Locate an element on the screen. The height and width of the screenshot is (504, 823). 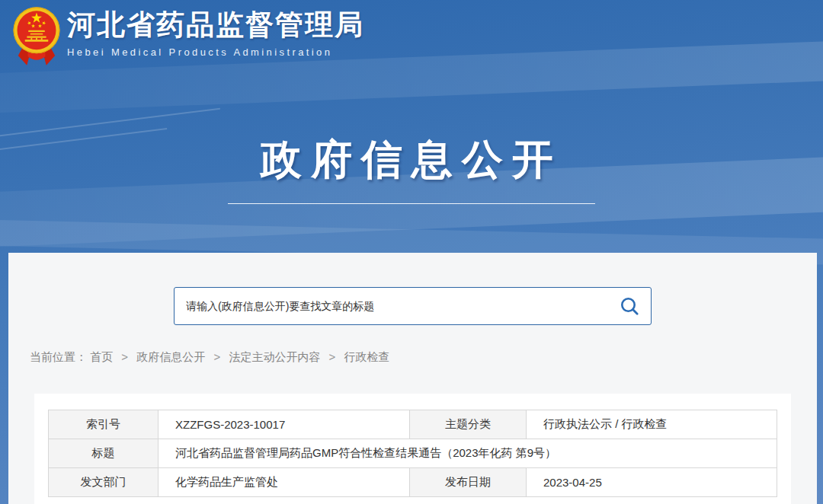
banner-divider is located at coordinates (412, 204).